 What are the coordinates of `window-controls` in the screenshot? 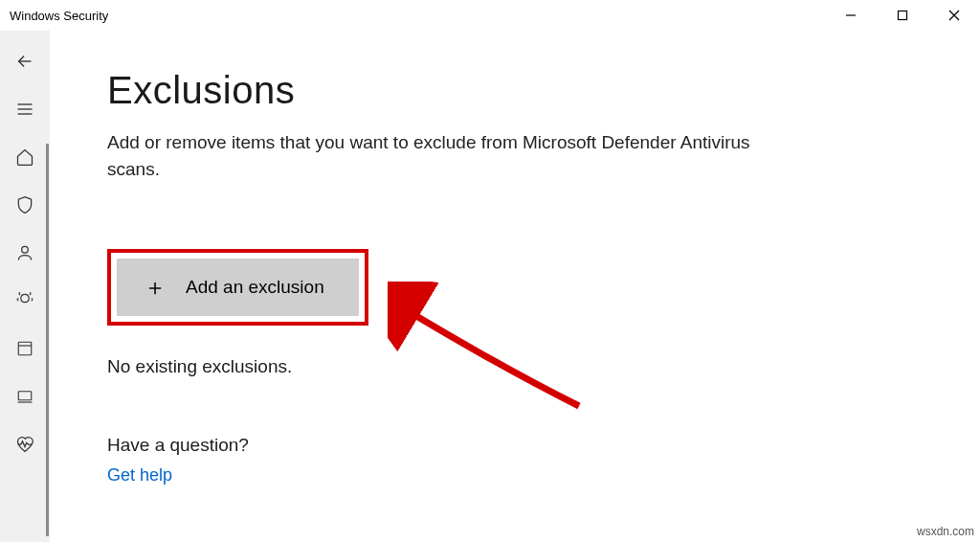 It's located at (902, 15).